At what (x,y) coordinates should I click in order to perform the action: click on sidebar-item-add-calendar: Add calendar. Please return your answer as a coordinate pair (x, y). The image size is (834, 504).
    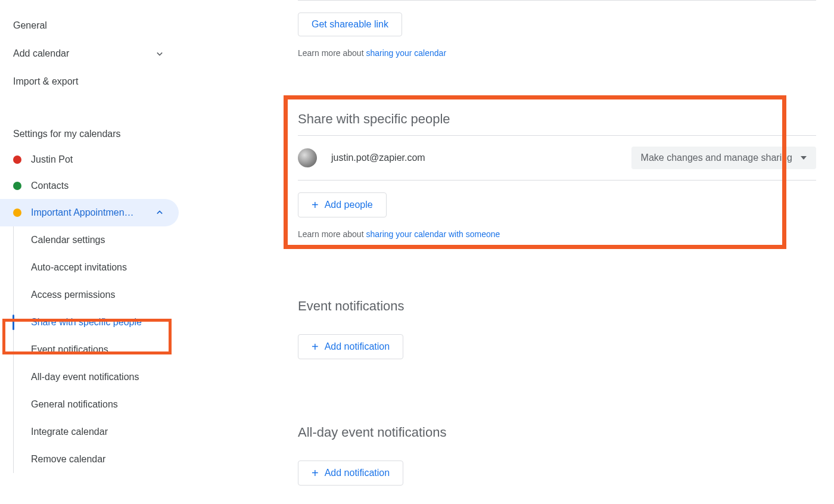
    Looking at the image, I should click on (89, 54).